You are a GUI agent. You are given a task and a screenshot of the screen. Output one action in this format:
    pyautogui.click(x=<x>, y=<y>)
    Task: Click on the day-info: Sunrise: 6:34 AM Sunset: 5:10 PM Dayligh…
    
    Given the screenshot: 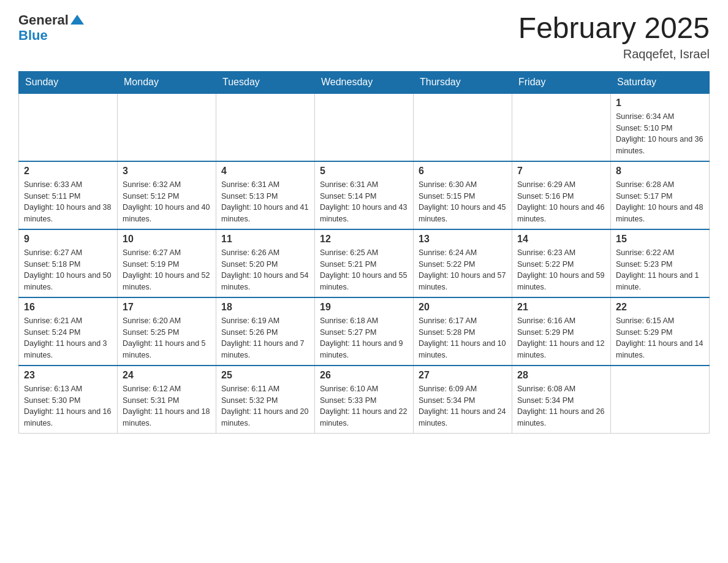 What is the action you would take?
    pyautogui.click(x=660, y=134)
    